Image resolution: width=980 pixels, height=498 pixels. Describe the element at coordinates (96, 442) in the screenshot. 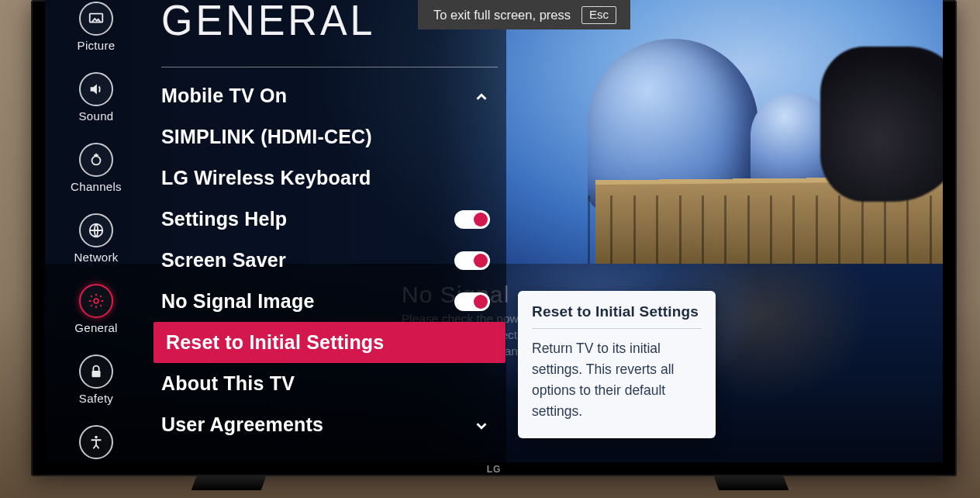

I see `accessibility-icon` at that location.